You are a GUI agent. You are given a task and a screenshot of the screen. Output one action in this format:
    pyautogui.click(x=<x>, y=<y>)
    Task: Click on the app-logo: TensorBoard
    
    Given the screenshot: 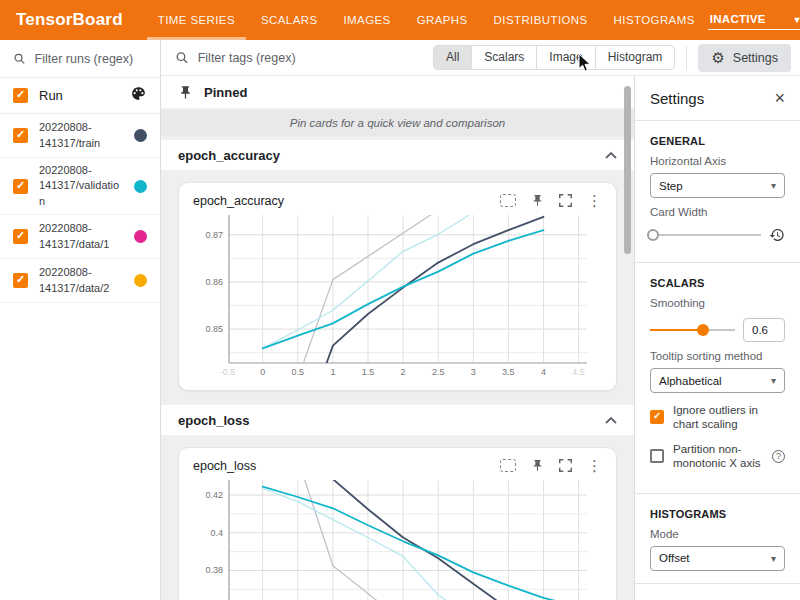 What is the action you would take?
    pyautogui.click(x=72, y=20)
    